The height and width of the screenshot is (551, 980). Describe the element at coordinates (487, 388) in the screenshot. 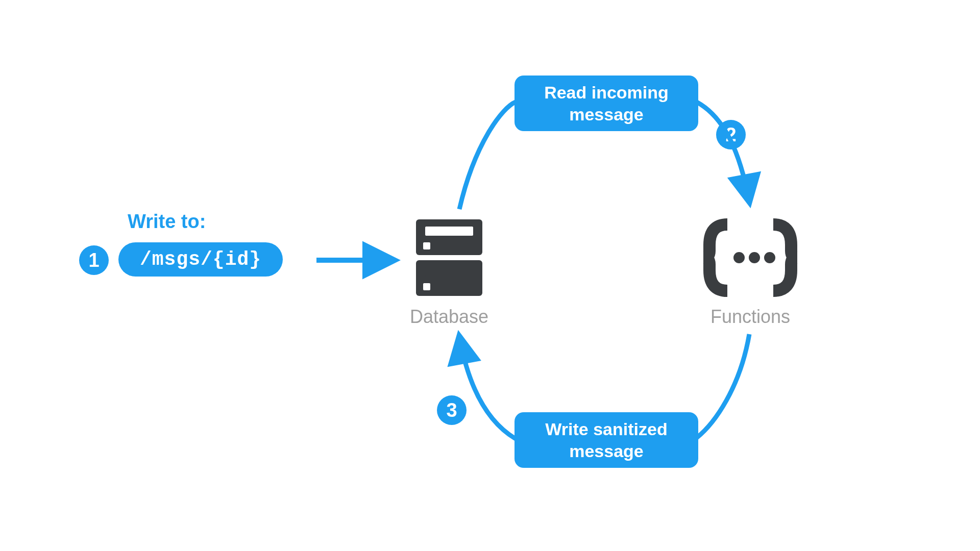

I see `arc-write-to-db-return` at that location.